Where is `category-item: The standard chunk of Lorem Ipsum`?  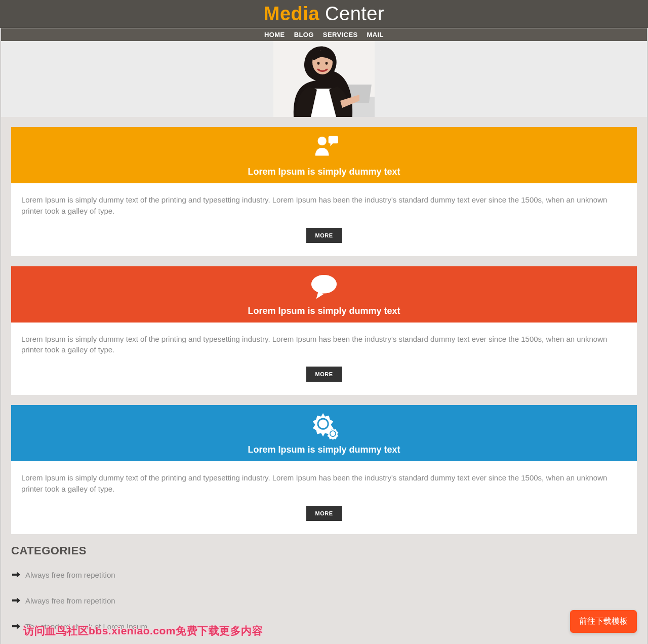
category-item: The standard chunk of Lorem Ipsum is located at coordinates (324, 630).